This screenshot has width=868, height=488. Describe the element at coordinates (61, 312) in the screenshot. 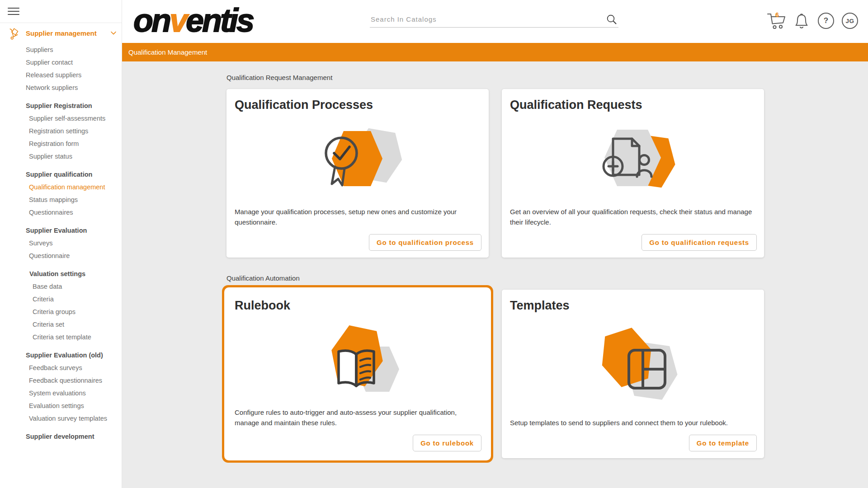

I see `sidebar-item-criteria-groups: Criteria groups` at that location.